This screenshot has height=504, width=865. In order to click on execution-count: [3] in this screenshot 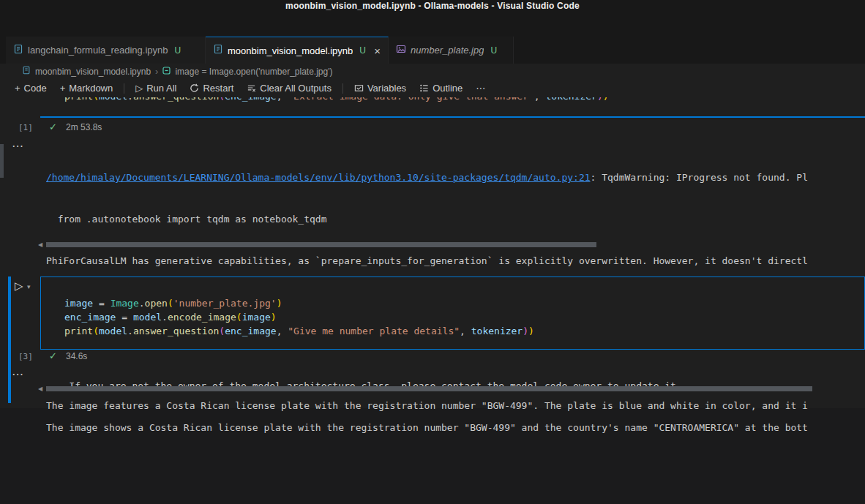, I will do `click(26, 357)`.